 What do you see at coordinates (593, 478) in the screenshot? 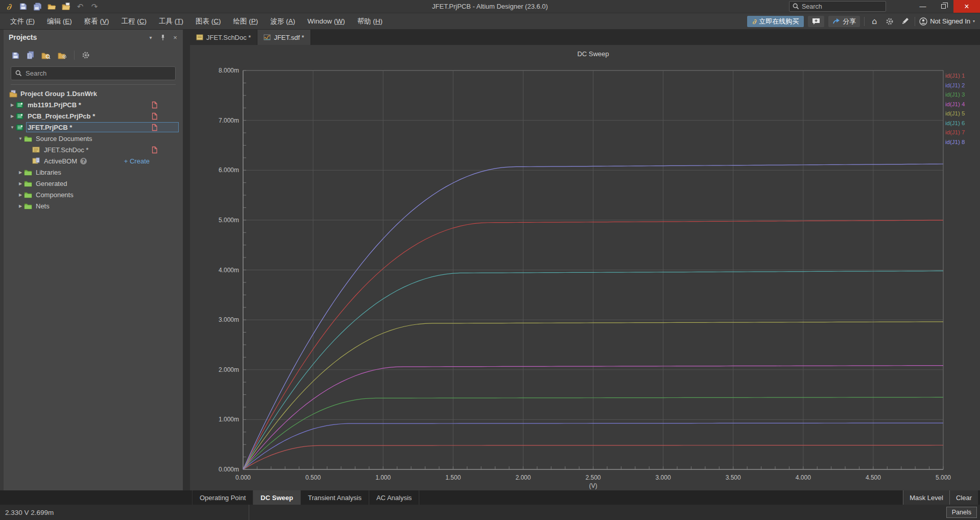
I see `x-axis-tick-label: 2.500` at bounding box center [593, 478].